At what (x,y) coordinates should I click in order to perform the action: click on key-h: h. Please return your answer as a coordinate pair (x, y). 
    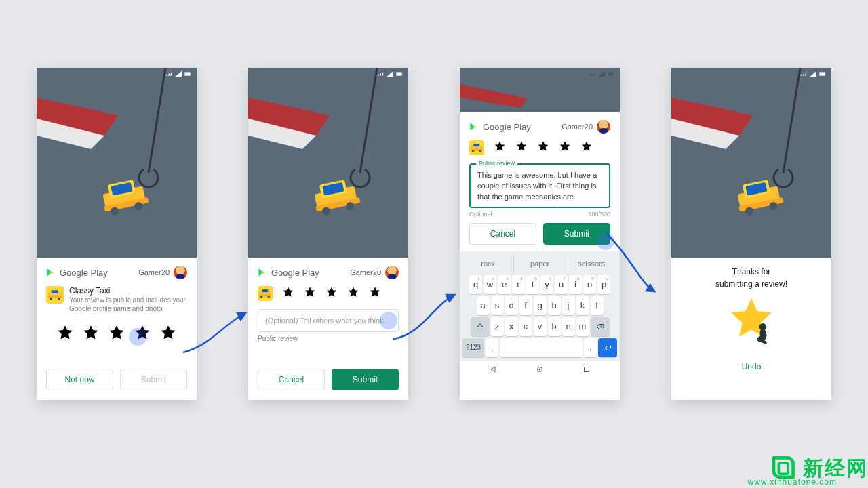
    Looking at the image, I should click on (555, 306).